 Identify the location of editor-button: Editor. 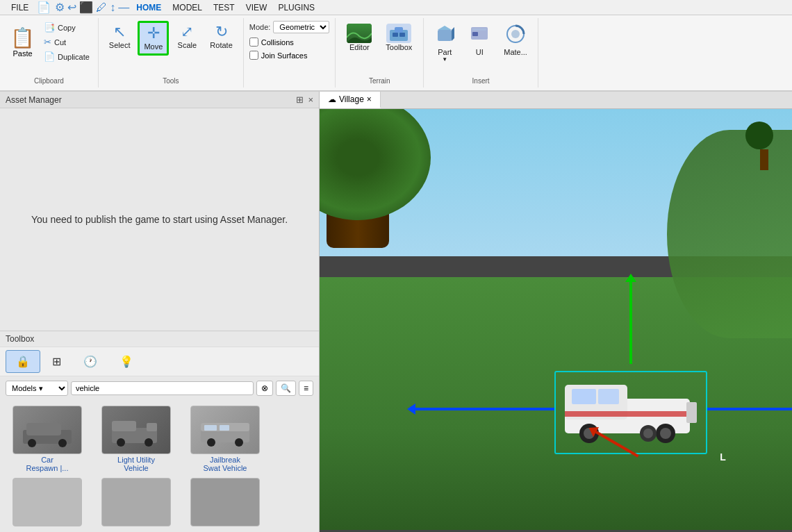
(359, 38).